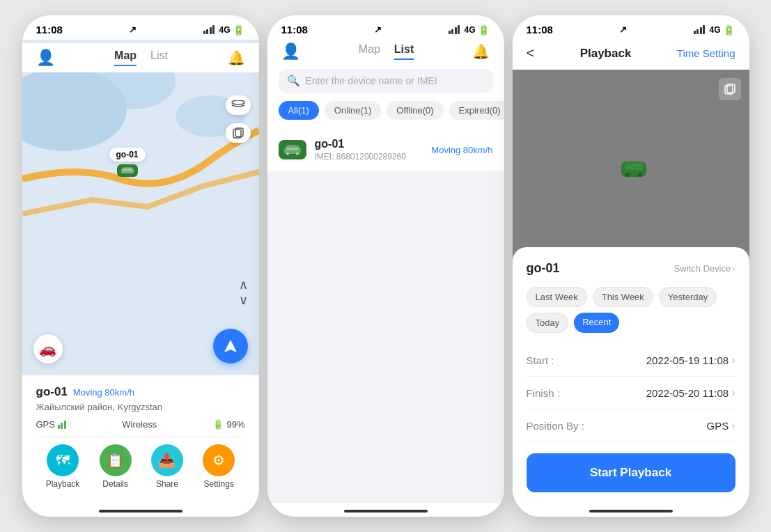  Describe the element at coordinates (104, 393) in the screenshot. I see `device-status-1: Moving 80km/h` at that location.